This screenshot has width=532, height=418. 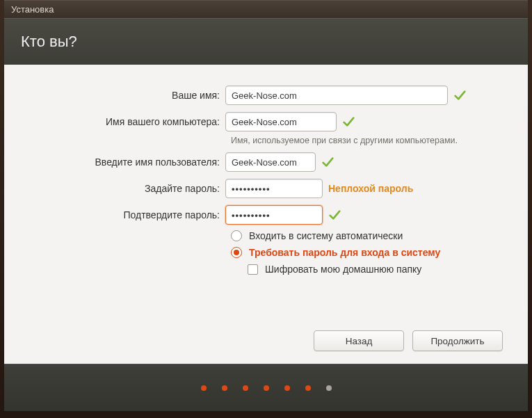 I want to click on hostname-input, so click(x=281, y=122).